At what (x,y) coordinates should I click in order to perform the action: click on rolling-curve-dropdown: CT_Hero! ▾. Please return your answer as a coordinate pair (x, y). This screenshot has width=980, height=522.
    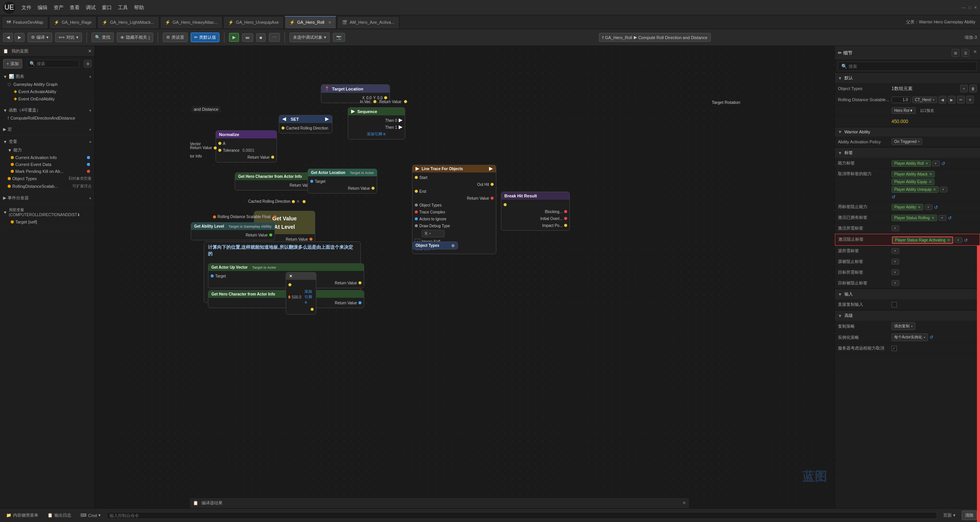
    Looking at the image, I should click on (924, 100).